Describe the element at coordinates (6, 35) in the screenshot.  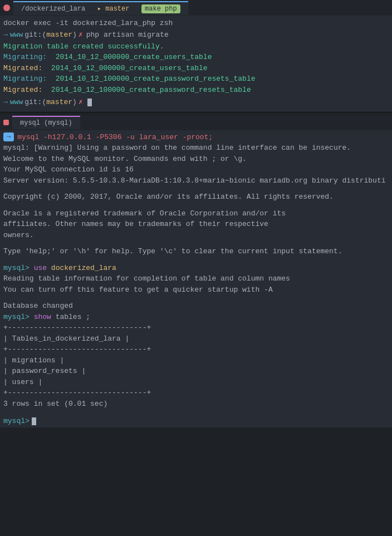
I see `arrow-icon: →` at that location.